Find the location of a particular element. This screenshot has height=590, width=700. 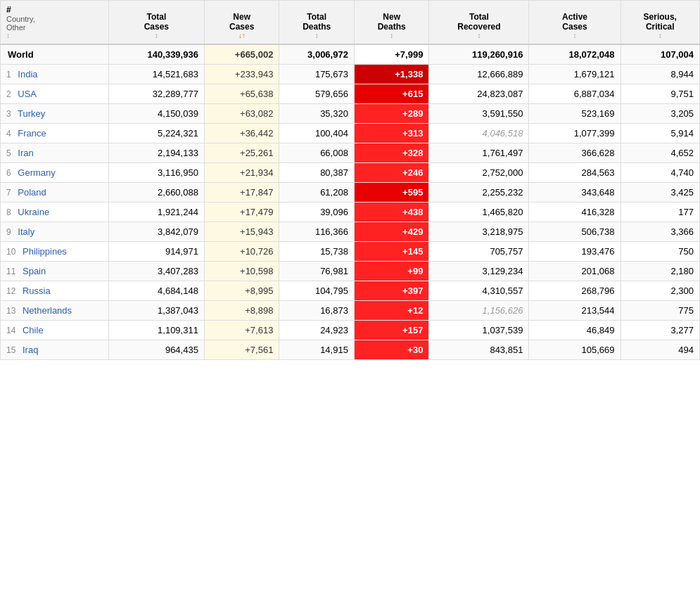

row-idx: 13 Netherlands is located at coordinates (55, 311).